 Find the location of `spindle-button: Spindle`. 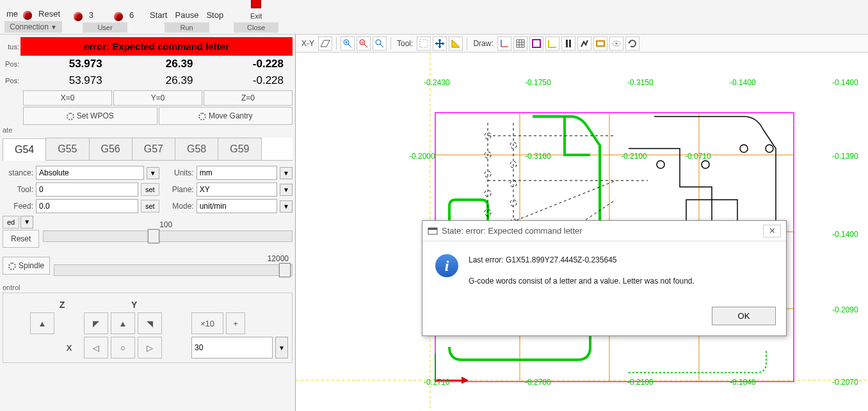

spindle-button: Spindle is located at coordinates (26, 266).